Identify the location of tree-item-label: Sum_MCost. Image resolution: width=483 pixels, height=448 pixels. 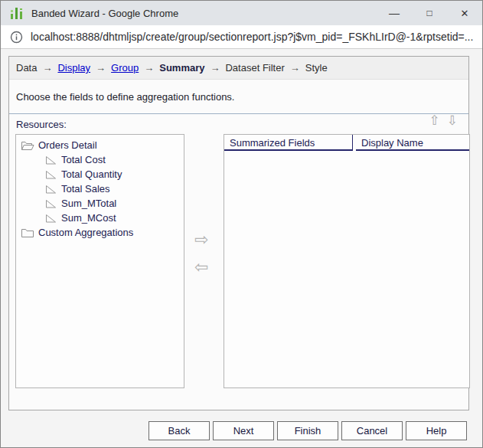
(89, 217).